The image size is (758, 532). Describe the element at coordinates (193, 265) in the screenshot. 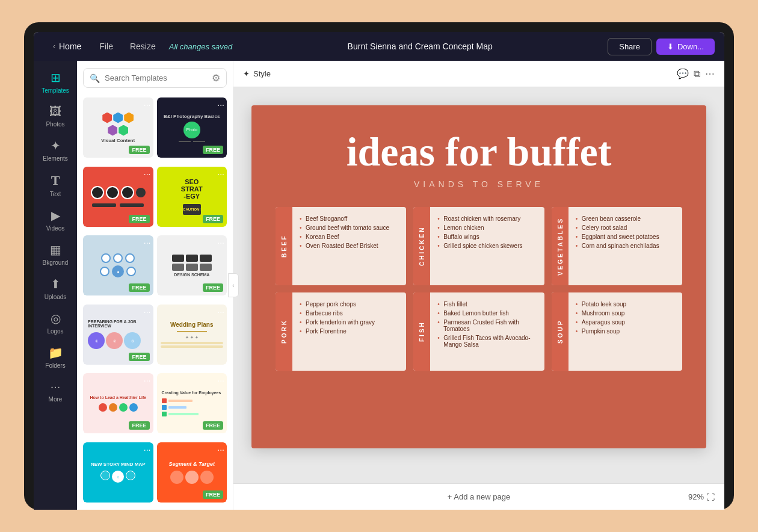

I see `template-item: DESIGN SCHEMA FREE ···` at that location.